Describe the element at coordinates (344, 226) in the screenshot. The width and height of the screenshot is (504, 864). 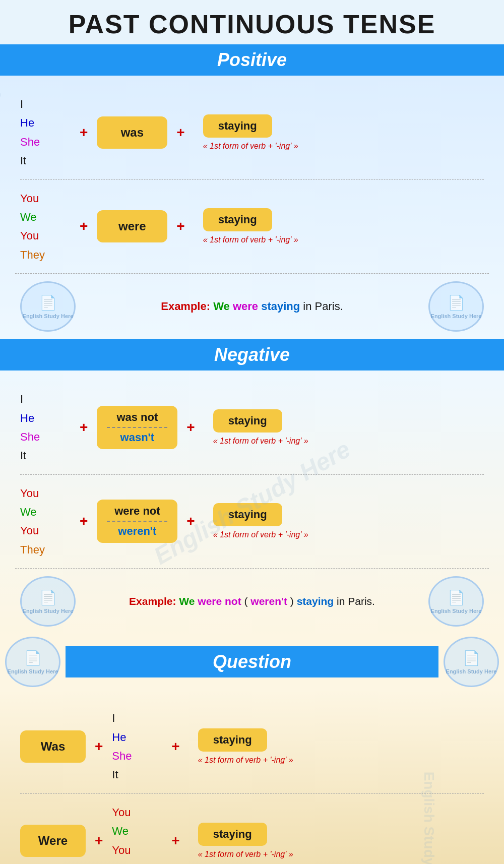
I see `positive-row2-right: staying « 1st form of verb + '-ing' »` at that location.